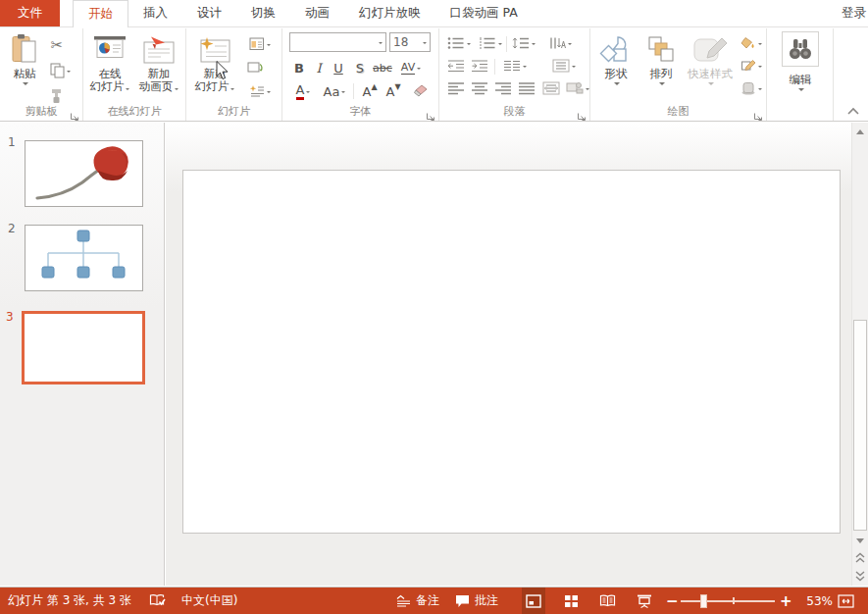 Image resolution: width=868 pixels, height=614 pixels. What do you see at coordinates (157, 600) in the screenshot?
I see `spell-check-button` at bounding box center [157, 600].